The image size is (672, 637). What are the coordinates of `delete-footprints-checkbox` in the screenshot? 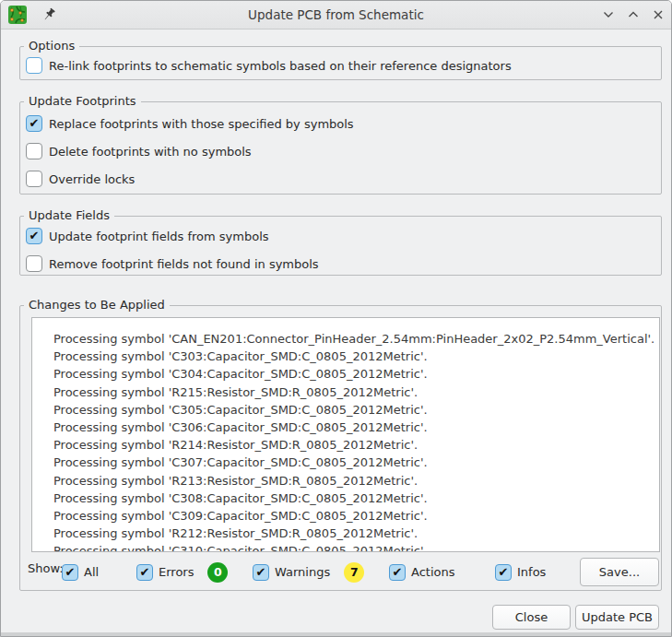 It's located at (34, 151).